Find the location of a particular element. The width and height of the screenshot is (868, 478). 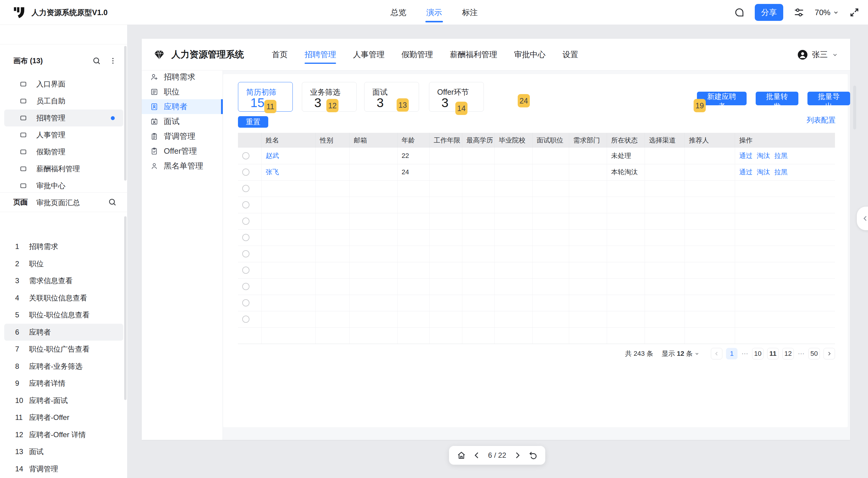

panel-collapse-handle is located at coordinates (863, 218).